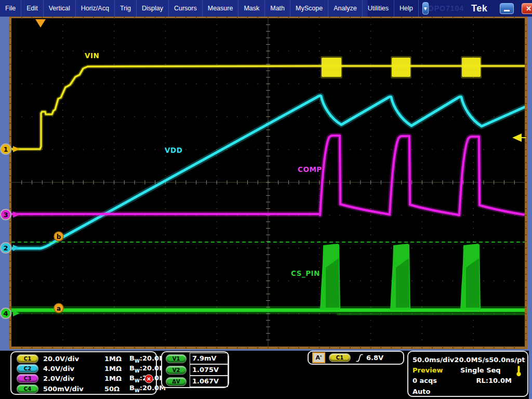 The height and width of the screenshot is (399, 532). I want to click on svg-text: a, so click(59, 309).